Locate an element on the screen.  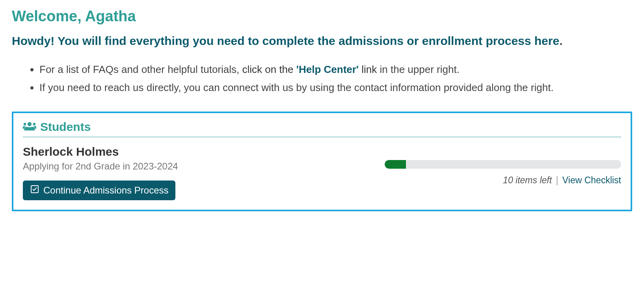
checkbox-icon is located at coordinates (35, 190).